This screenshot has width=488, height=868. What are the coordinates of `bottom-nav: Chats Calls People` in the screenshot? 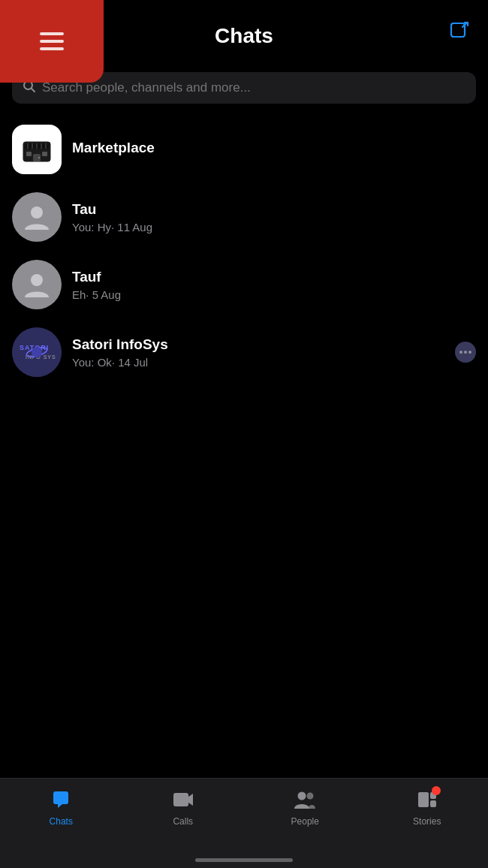 It's located at (244, 823).